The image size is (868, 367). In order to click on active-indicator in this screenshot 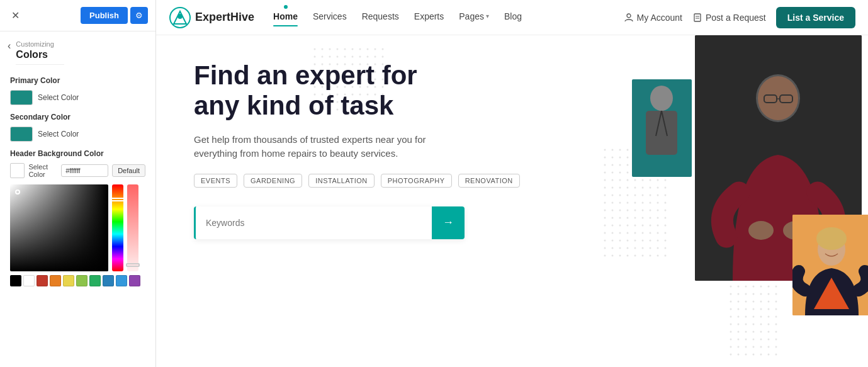, I will do `click(286, 7)`.